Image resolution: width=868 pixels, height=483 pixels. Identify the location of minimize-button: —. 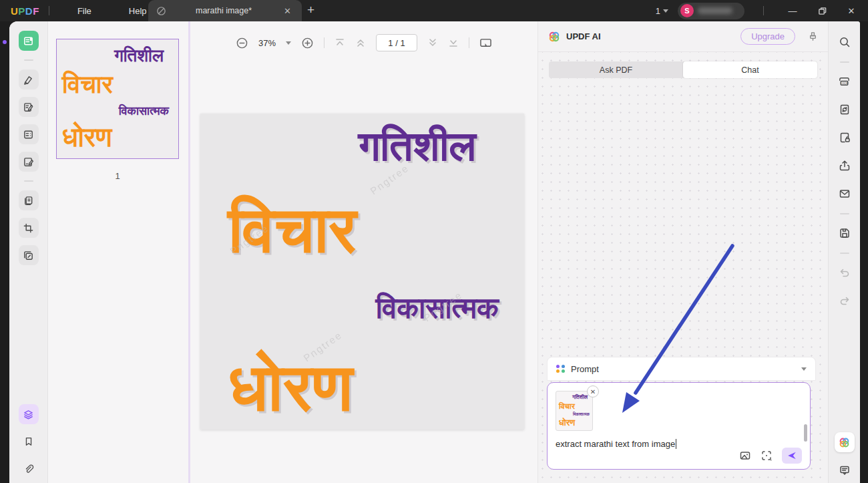
(793, 11).